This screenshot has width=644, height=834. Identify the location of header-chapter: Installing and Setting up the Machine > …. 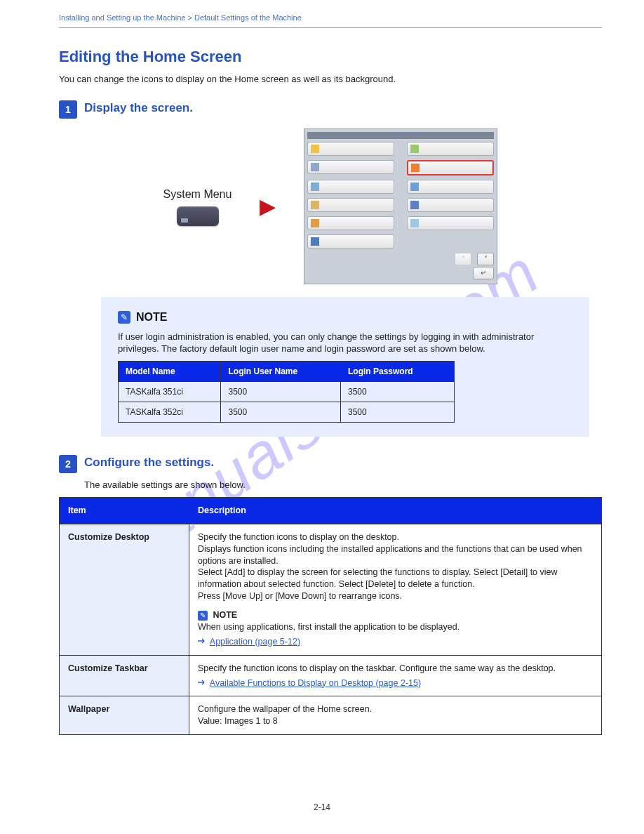
(330, 18).